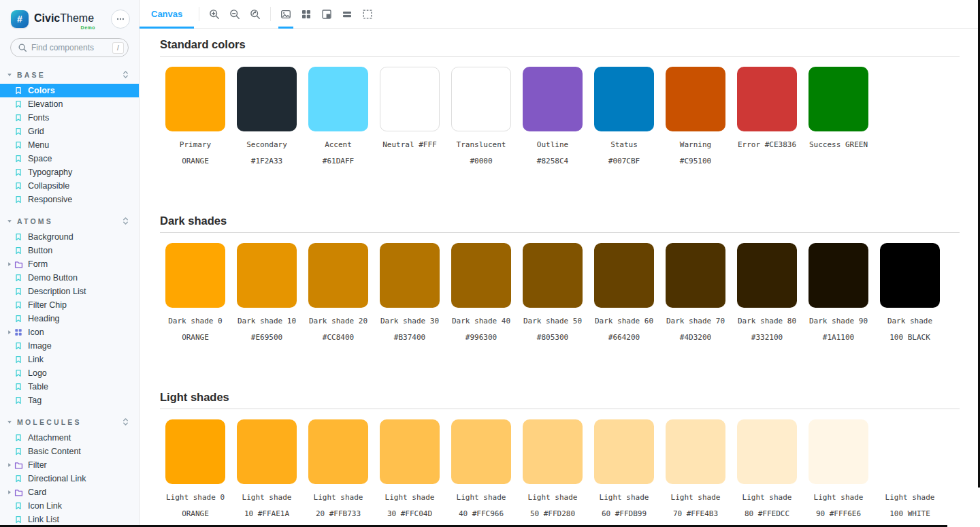 This screenshot has height=527, width=980. I want to click on toolbar: Canvas, so click(559, 14).